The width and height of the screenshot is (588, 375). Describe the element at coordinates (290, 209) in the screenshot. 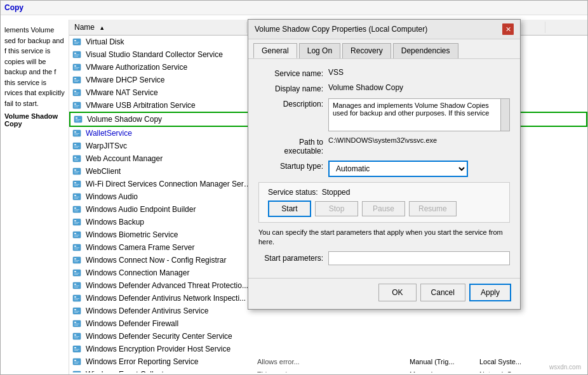

I see `start-button: Start` at that location.